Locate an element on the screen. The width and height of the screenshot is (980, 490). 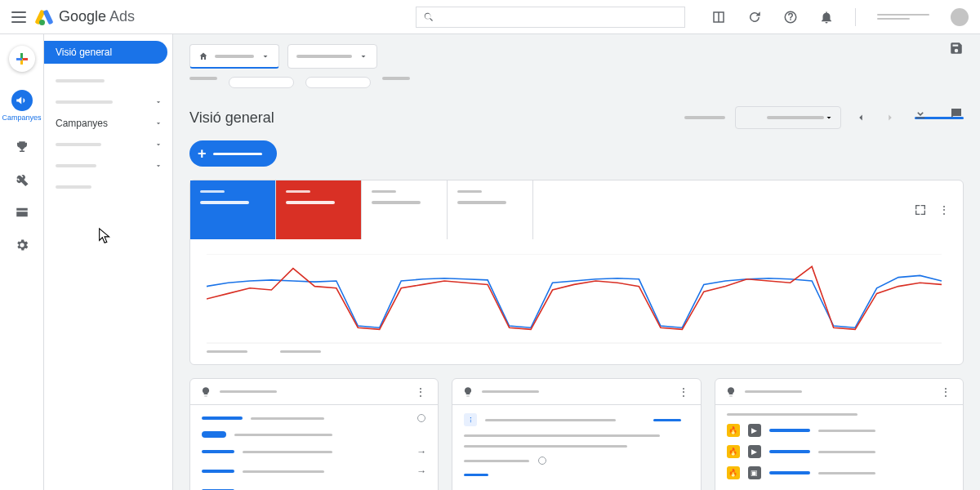
sidebar-item-overview: Visió general is located at coordinates (106, 52).